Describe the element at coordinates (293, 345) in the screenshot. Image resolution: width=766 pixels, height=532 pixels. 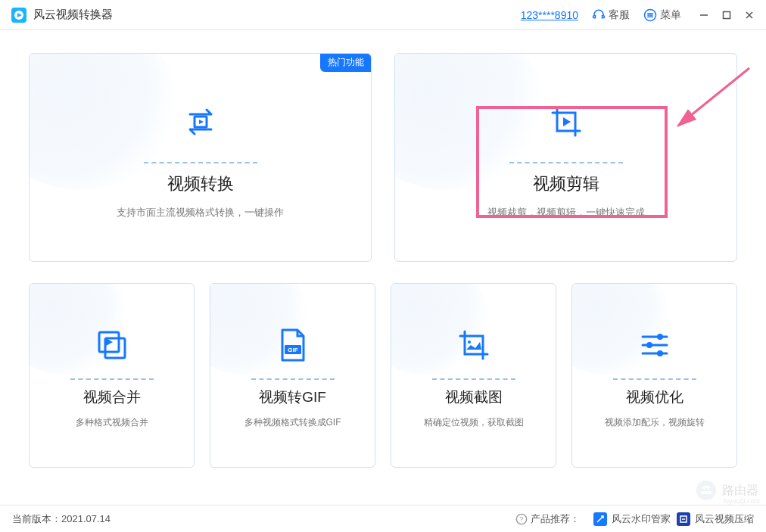
I see `gif-icon: GIF` at that location.